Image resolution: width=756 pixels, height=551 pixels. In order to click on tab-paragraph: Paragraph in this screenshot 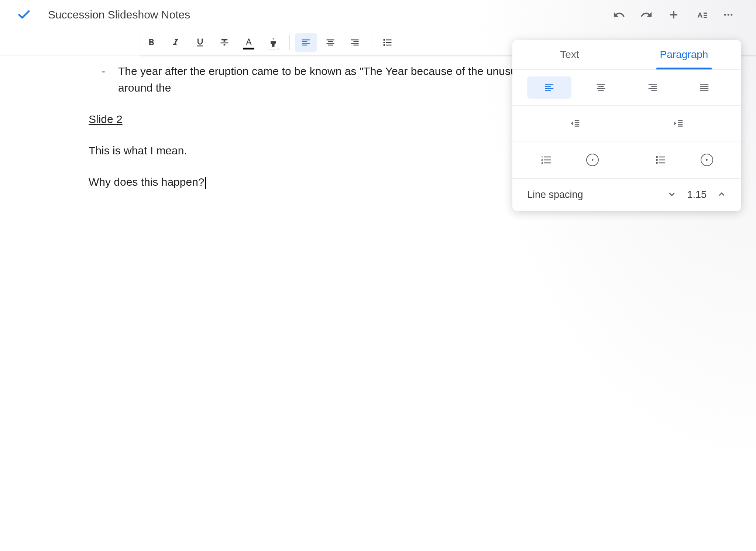, I will do `click(684, 55)`.